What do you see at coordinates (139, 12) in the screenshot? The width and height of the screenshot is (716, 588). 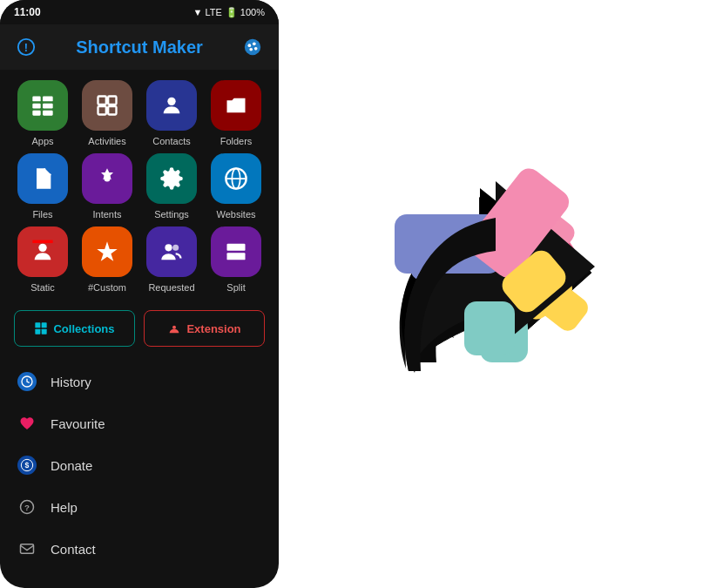 I see `status-bar: 11:00 ▼ LTE 🔋 100%` at bounding box center [139, 12].